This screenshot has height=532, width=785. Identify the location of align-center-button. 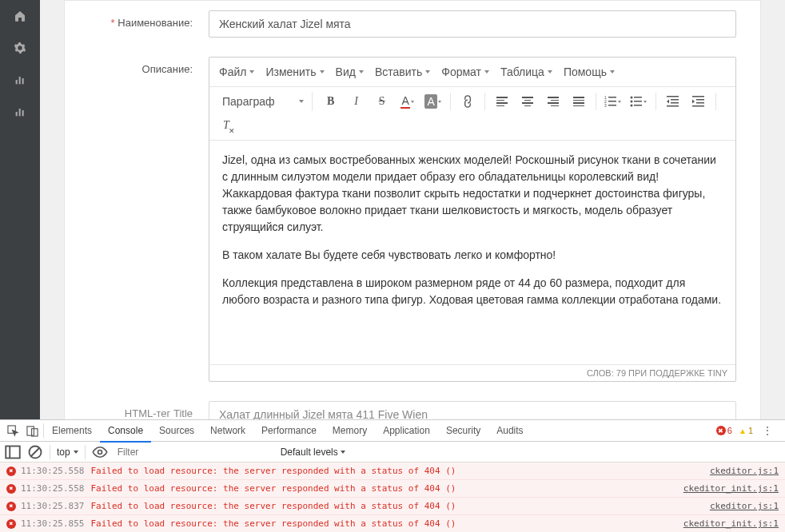
(528, 101).